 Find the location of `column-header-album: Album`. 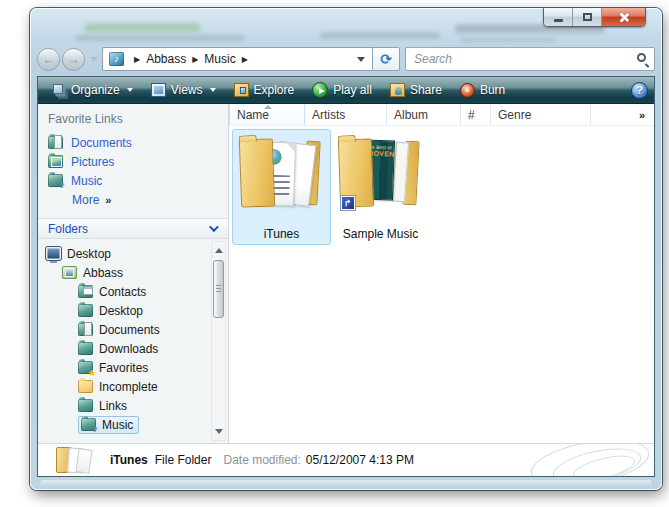

column-header-album: Album is located at coordinates (424, 114).